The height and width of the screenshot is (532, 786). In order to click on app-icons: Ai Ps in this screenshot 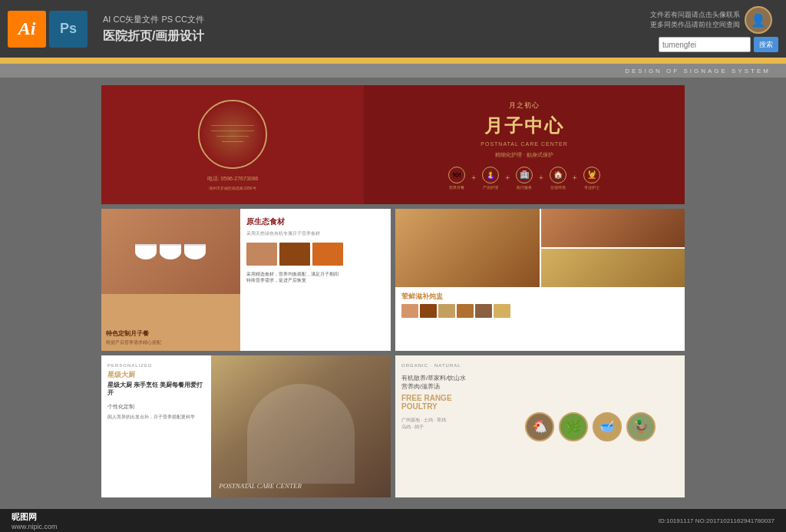, I will do `click(48, 29)`.